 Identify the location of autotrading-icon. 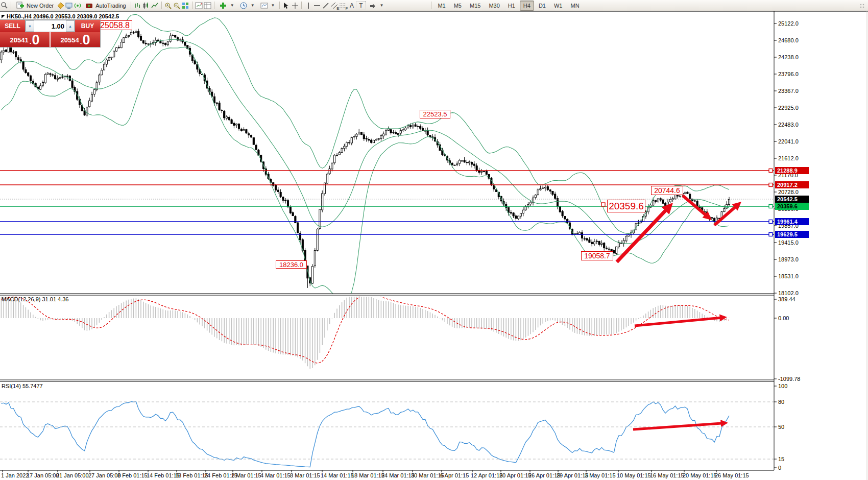
(89, 6).